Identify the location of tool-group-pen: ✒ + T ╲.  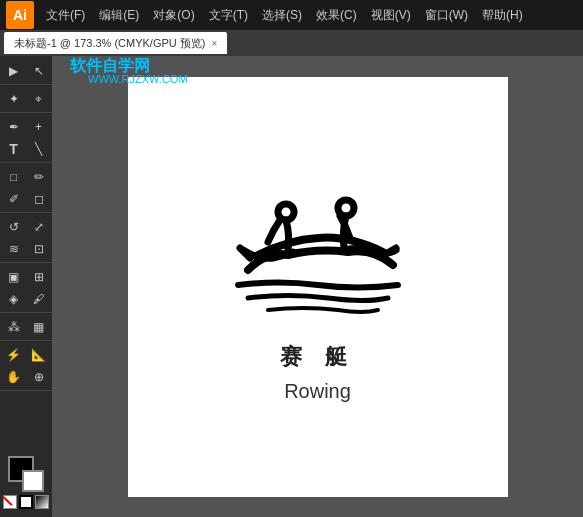
(26, 140).